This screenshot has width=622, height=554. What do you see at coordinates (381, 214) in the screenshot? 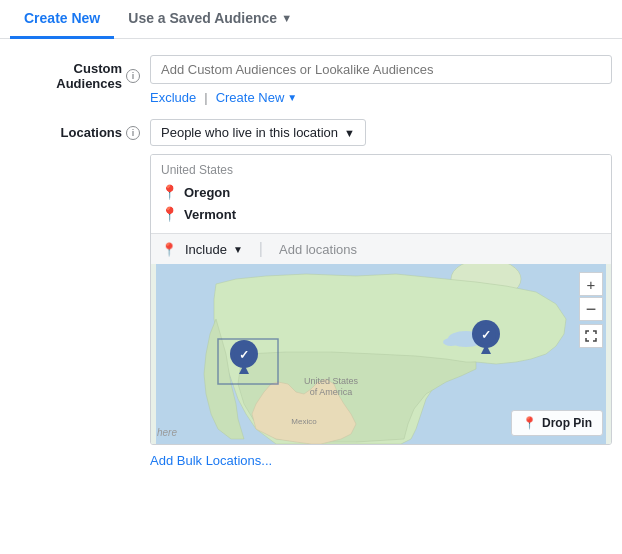
I see `location-item-vermont: 📍 Vermont` at bounding box center [381, 214].